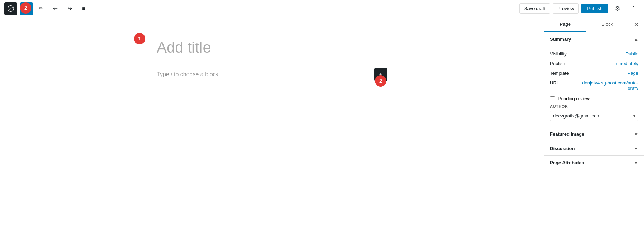 This screenshot has width=644, height=232. I want to click on template-row: Template Page, so click(594, 73).